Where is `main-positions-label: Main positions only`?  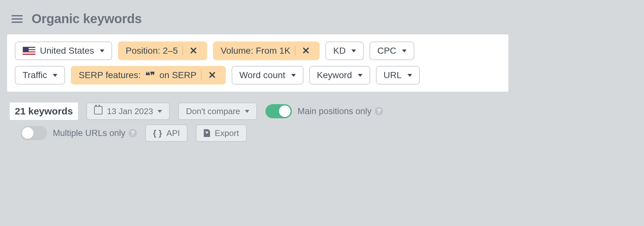
main-positions-label: Main positions only is located at coordinates (335, 111).